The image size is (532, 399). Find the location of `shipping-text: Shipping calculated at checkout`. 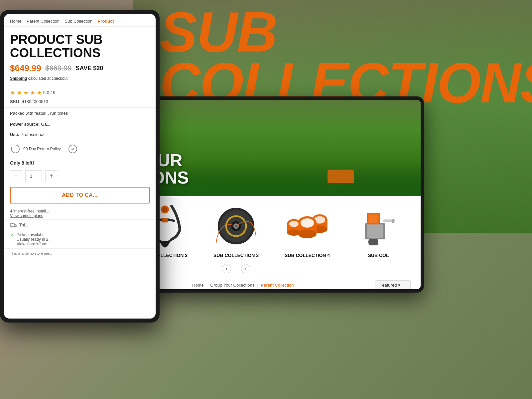

shipping-text: Shipping calculated at checkout is located at coordinates (80, 80).